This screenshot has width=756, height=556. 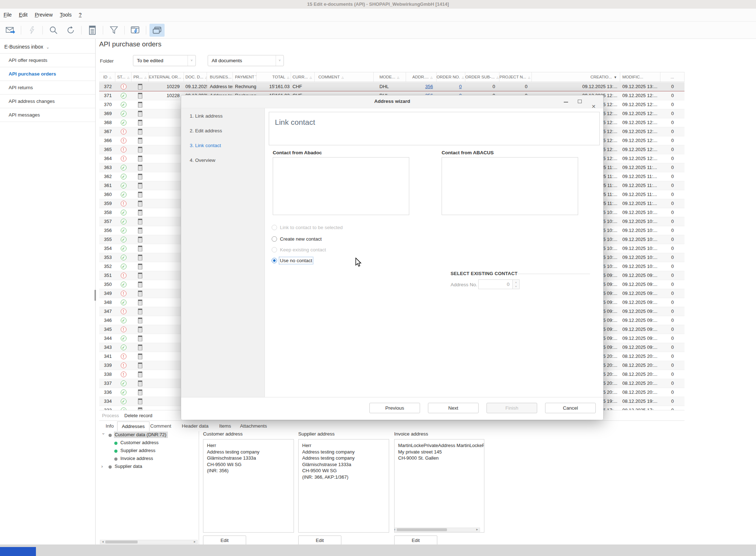 I want to click on menu-item-: ?, so click(x=80, y=13).